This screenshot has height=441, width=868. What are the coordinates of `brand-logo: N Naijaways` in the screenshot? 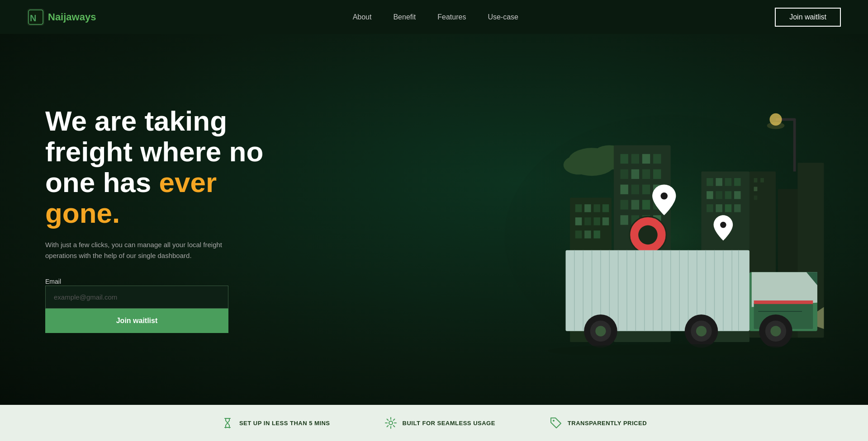 It's located at (62, 17).